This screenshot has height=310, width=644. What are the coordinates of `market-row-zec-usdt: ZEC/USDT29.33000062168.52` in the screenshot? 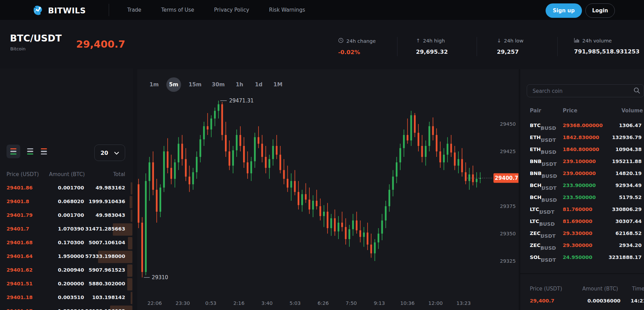 It's located at (582, 234).